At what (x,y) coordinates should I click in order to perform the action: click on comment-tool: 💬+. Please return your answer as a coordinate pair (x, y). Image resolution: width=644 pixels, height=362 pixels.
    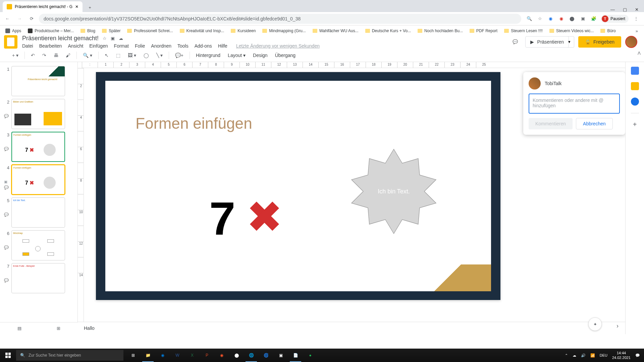
    Looking at the image, I should click on (179, 55).